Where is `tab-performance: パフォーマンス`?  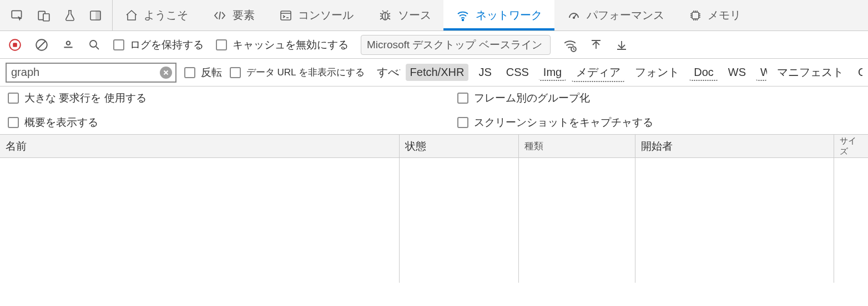 tab-performance: パフォーマンス is located at coordinates (615, 16).